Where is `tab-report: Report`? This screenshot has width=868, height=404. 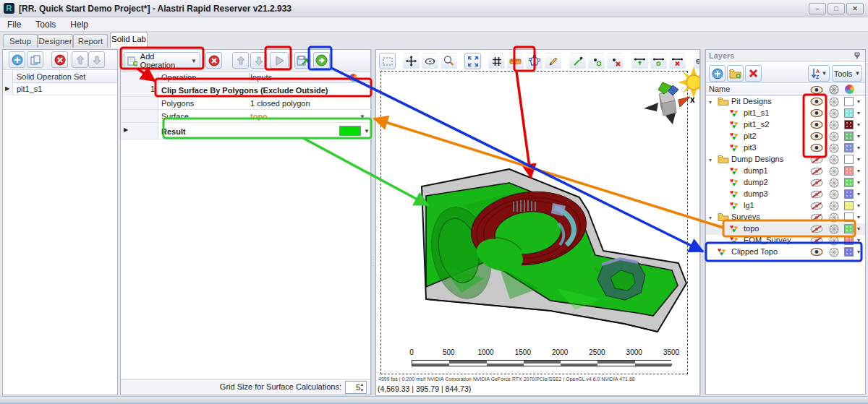
tab-report: Report is located at coordinates (90, 40).